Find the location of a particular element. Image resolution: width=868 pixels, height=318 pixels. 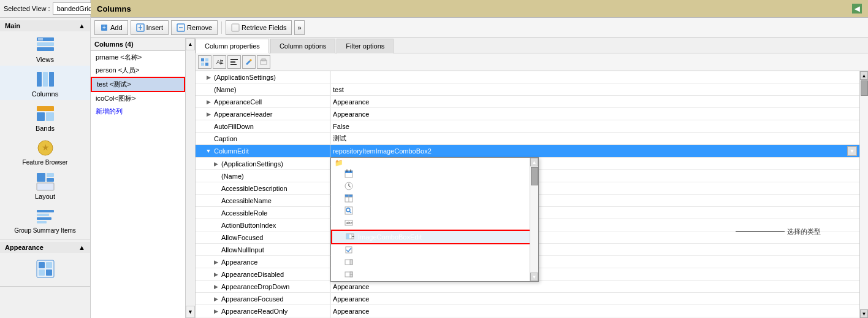

dropdown-item-time-edit: TimeEdit is located at coordinates (435, 187).